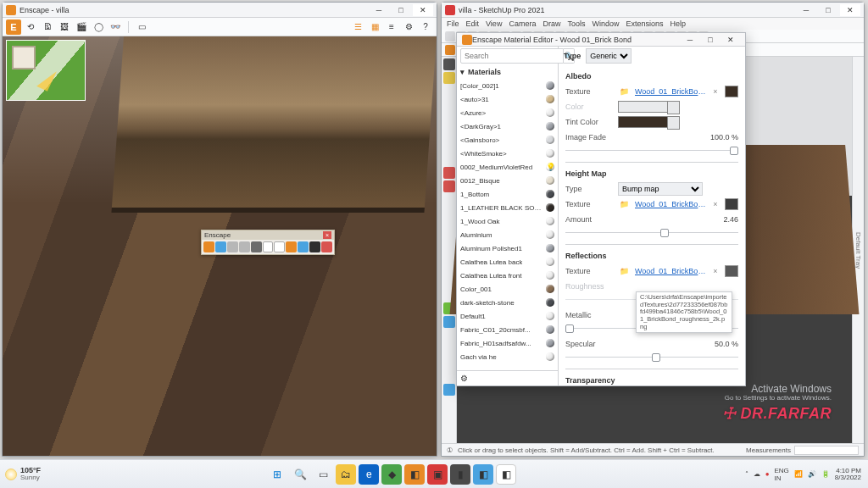  What do you see at coordinates (507, 126) in the screenshot?
I see `material-row: <DarkGray>1` at bounding box center [507, 126].